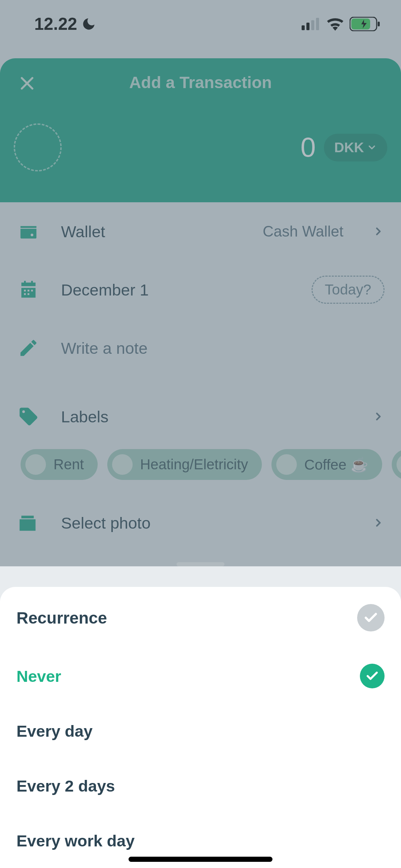 Image resolution: width=401 pixels, height=868 pixels. Describe the element at coordinates (200, 470) in the screenshot. I see `label-chips-row: Rent Heating/Eletricity Coffee ☕ W` at that location.